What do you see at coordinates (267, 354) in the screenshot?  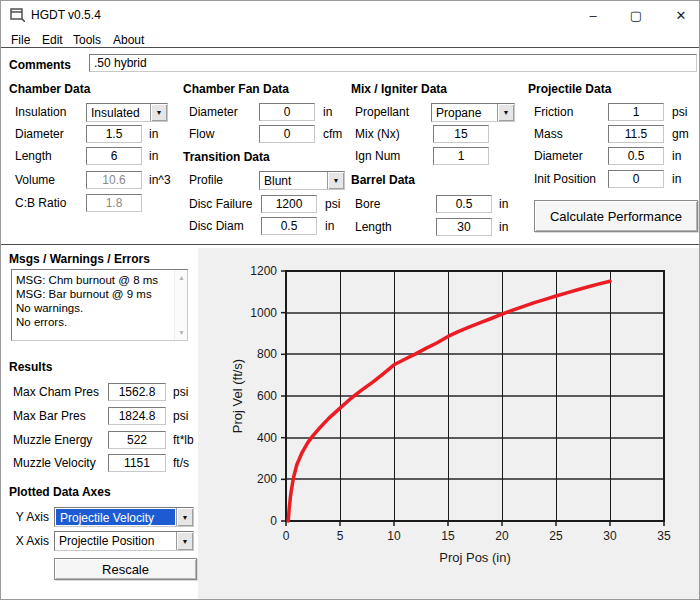 I see `svg-text: 800` at bounding box center [267, 354].